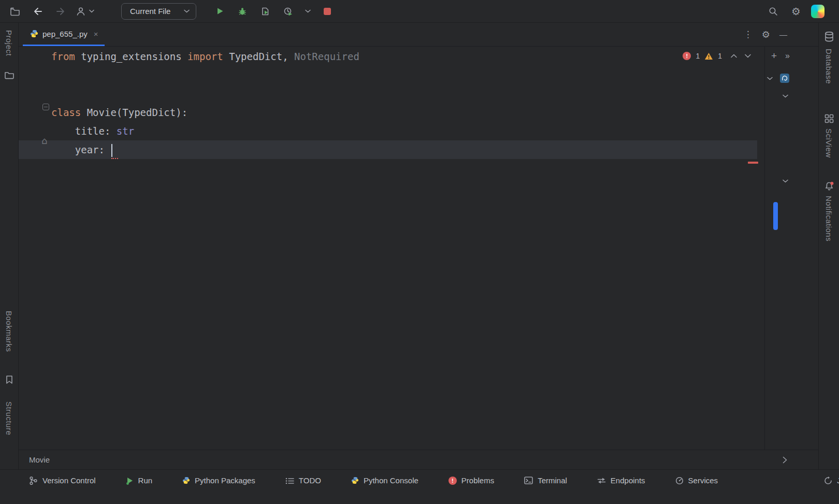  I want to click on toolwindow-todo: TODO, so click(303, 481).